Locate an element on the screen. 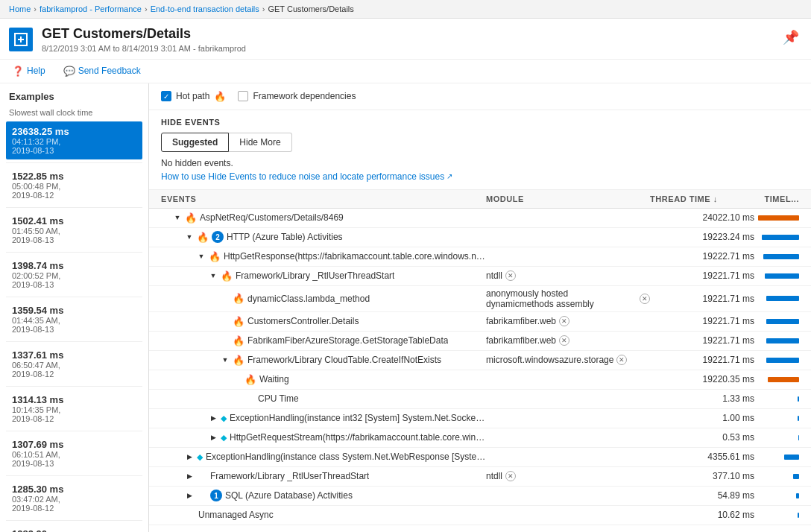  event-name-cell: ▼🔥Framework/Library _RtlUserThreadStart is located at coordinates (324, 276).